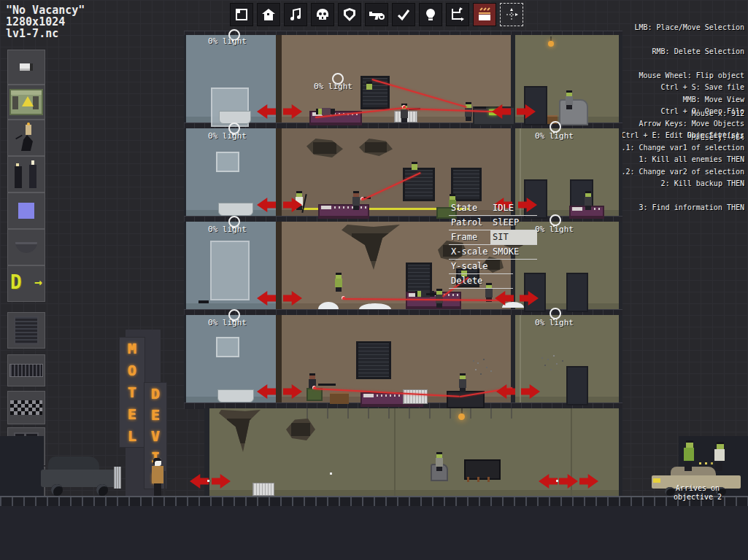 The image size is (748, 560). Describe the element at coordinates (26, 330) in the screenshot. I see `sidebar-item-window-blinds` at that location.